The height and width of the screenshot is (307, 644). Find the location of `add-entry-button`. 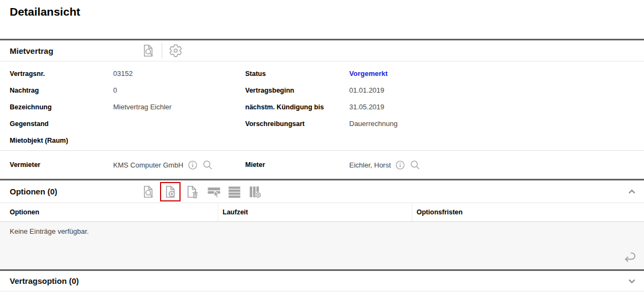

add-entry-button is located at coordinates (170, 192).